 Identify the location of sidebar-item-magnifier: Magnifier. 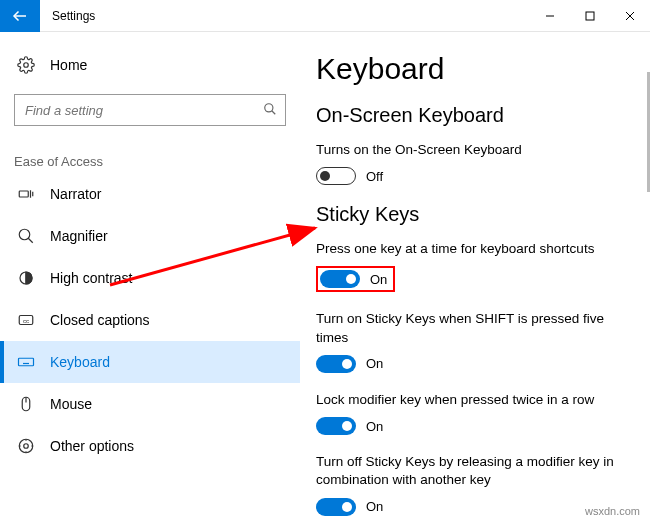
(150, 236).